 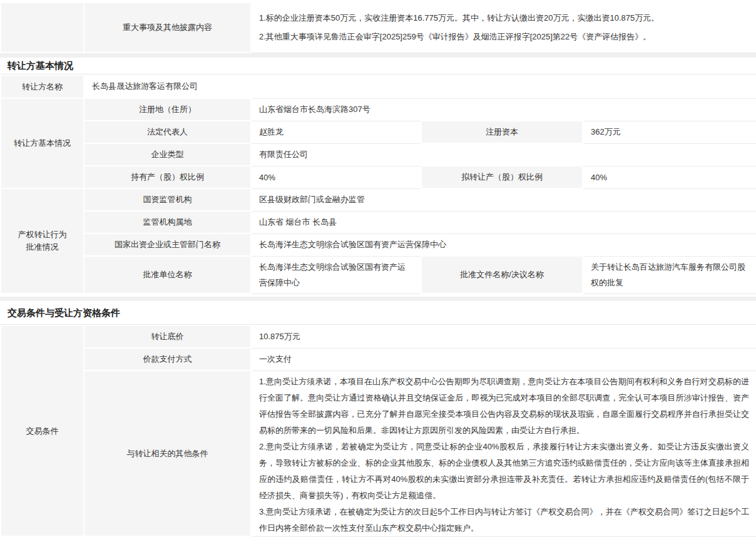 I want to click on field-label-held-equity-ratio: 持有产（股）权比例, so click(x=168, y=177).